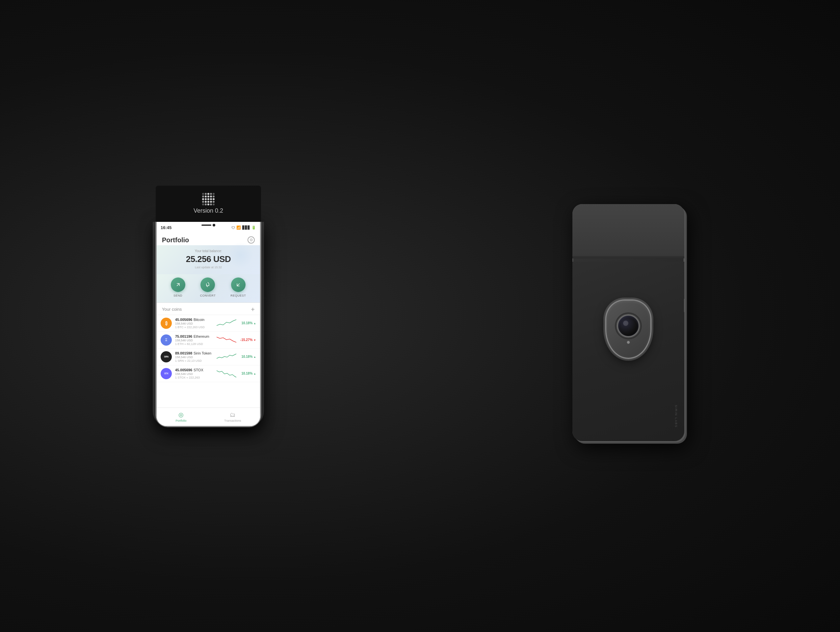 The width and height of the screenshot is (840, 632). What do you see at coordinates (208, 340) in the screenshot?
I see `coin-item-eth: Ξ 75.001196 Ethereum 158,546 USD 1 ETH =…` at bounding box center [208, 340].